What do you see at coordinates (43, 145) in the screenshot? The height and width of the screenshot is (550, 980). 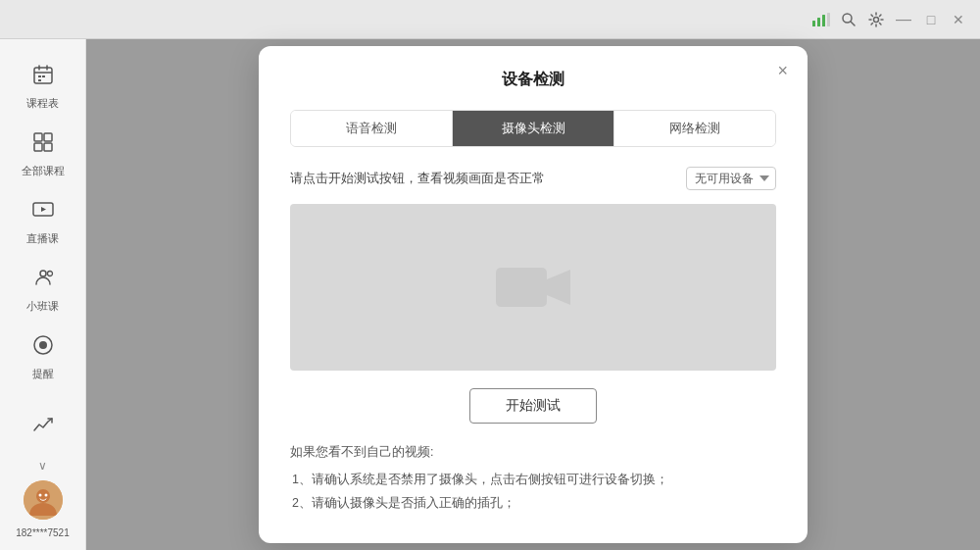 I see `all-courses-icon` at bounding box center [43, 145].